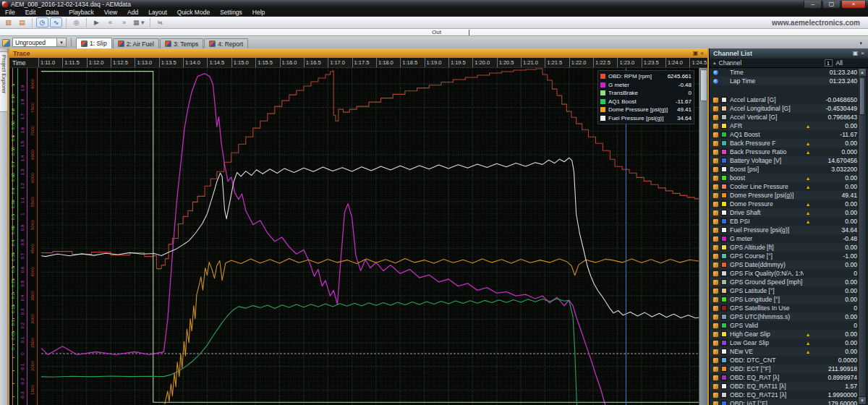  I want to click on trace-popout-icon: ▣, so click(696, 54).